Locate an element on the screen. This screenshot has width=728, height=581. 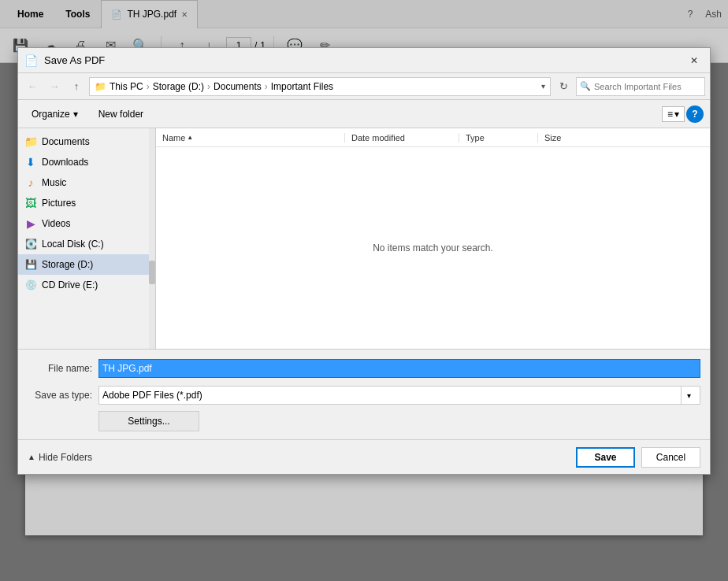
storage-icon: 💾 is located at coordinates (31, 265).